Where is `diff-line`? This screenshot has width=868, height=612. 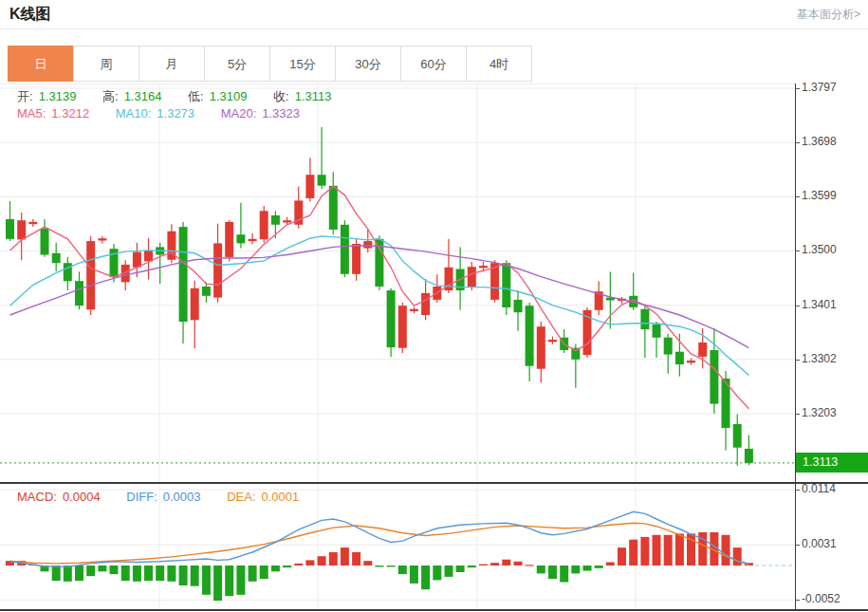 diff-line is located at coordinates (379, 539).